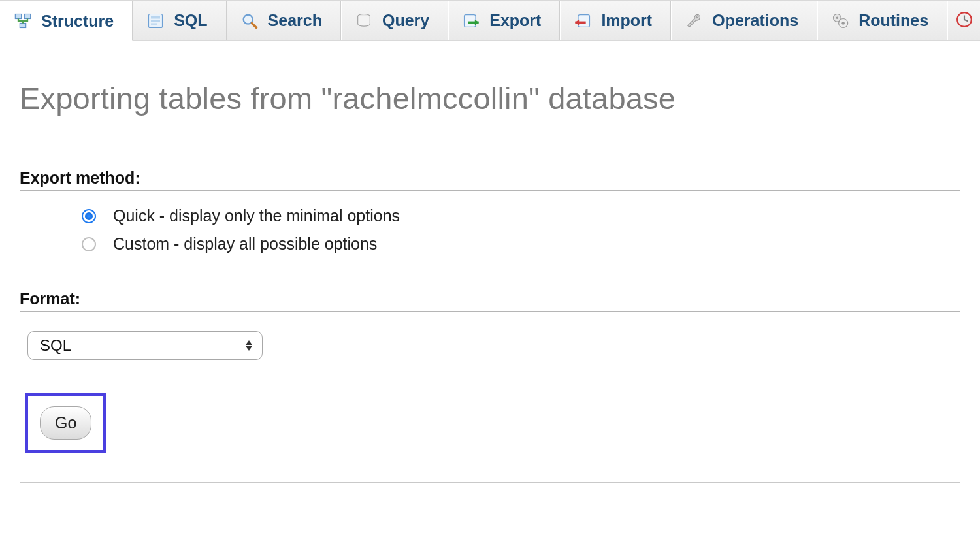  Describe the element at coordinates (521, 244) in the screenshot. I see `export-method-custom: Custom - display all possible options` at that location.